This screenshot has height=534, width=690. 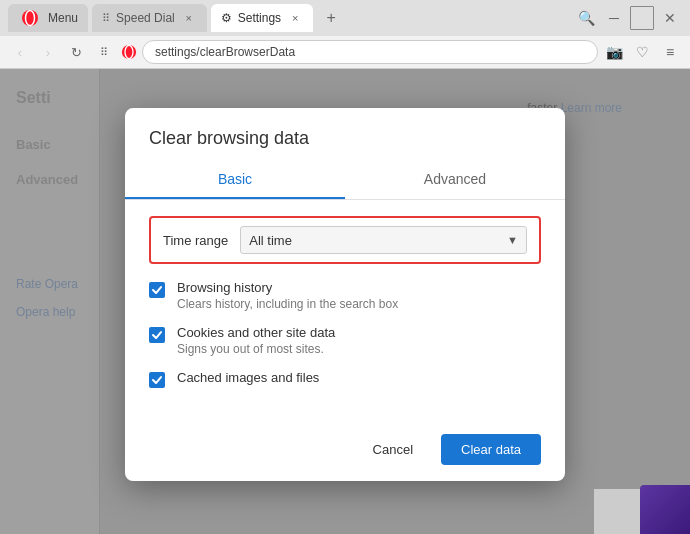 What do you see at coordinates (150, 18) in the screenshot?
I see `tab-speed-dial: ⠿ Speed Dial ×` at bounding box center [150, 18].